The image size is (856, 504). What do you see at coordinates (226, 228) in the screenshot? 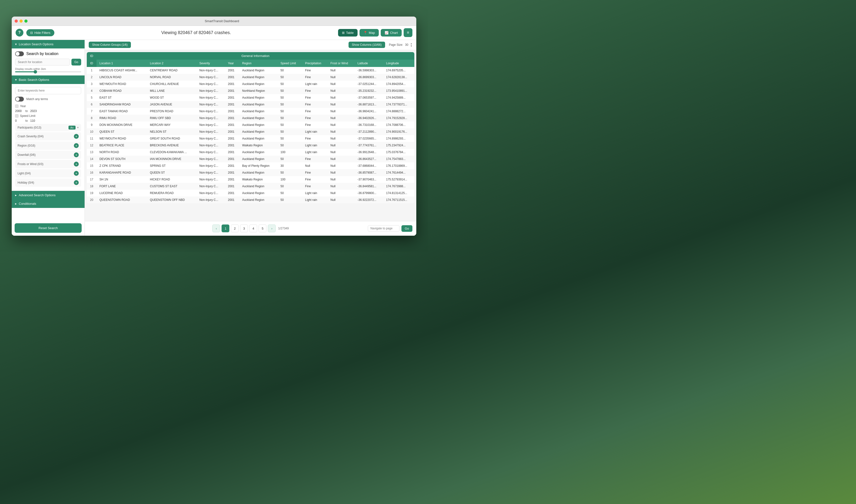
I see `page-1-button: 1` at bounding box center [226, 228].